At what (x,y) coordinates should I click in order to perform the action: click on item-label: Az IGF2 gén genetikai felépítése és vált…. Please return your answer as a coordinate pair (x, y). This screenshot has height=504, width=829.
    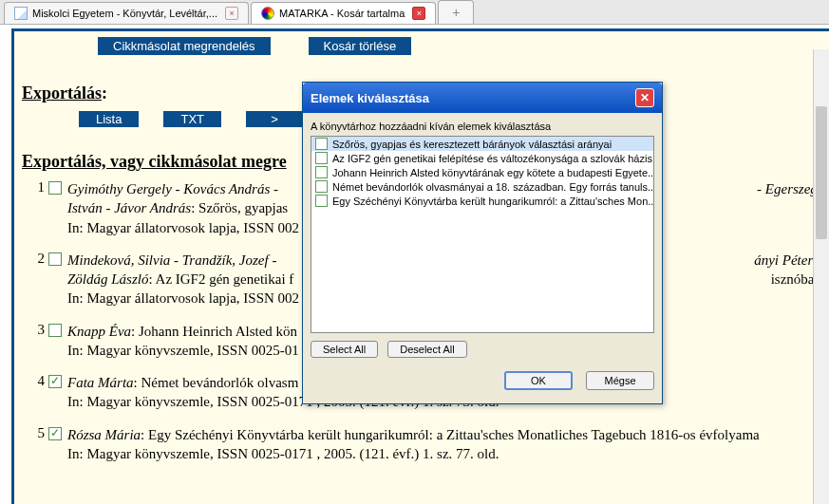
    Looking at the image, I should click on (494, 159).